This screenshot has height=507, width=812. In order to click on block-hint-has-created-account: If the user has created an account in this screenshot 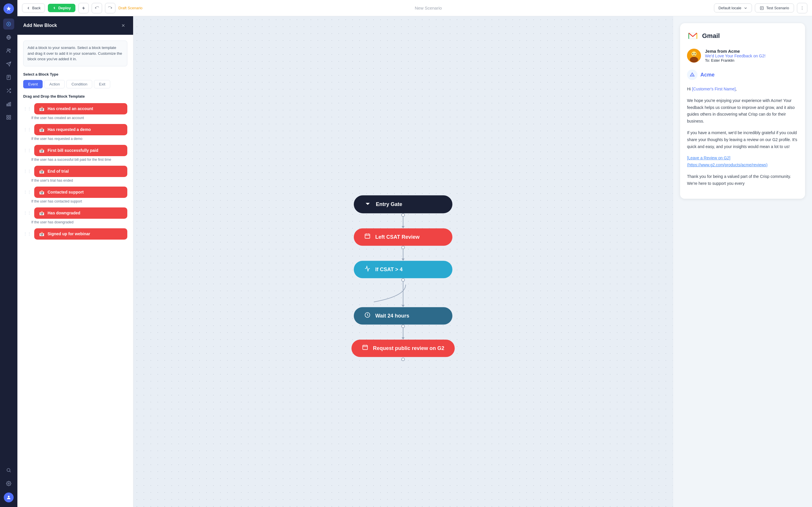, I will do `click(79, 118)`.